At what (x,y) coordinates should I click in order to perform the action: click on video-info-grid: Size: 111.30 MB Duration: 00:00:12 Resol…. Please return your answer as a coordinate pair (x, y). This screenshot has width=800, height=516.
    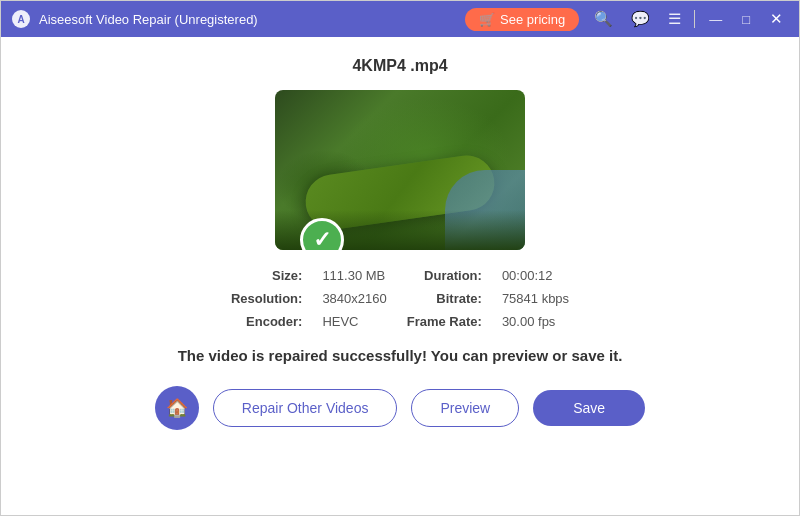
    Looking at the image, I should click on (400, 298).